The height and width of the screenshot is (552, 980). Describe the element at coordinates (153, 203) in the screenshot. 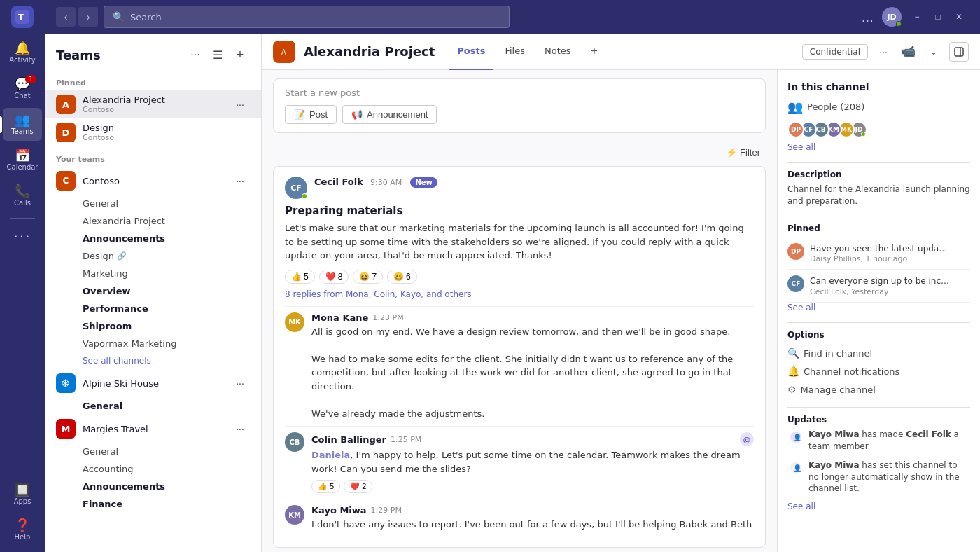

I see `channel-general-contoso: General` at that location.